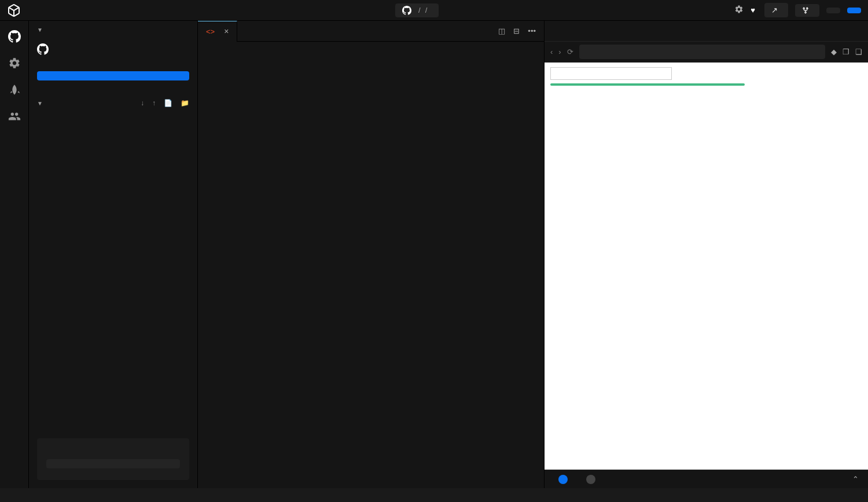 This screenshot has height=502, width=868. I want to click on create-sandbox-button, so click(833, 10).